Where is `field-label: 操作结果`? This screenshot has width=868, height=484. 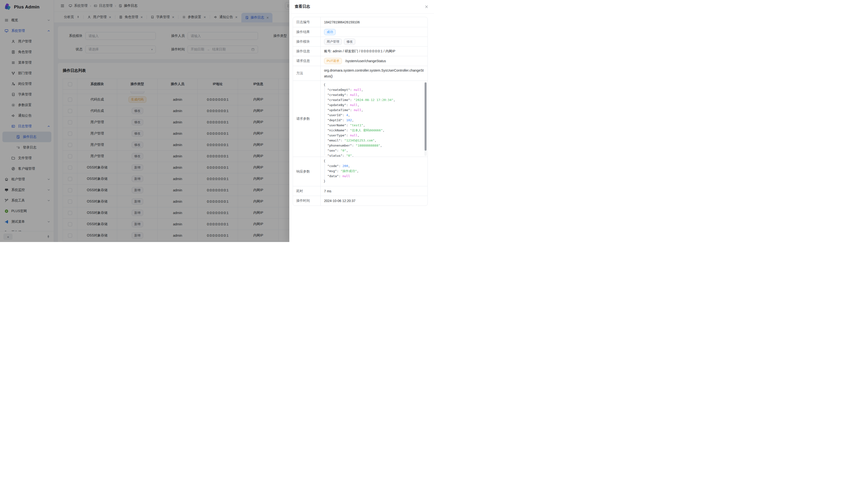
field-label: 操作结果 is located at coordinates (307, 32).